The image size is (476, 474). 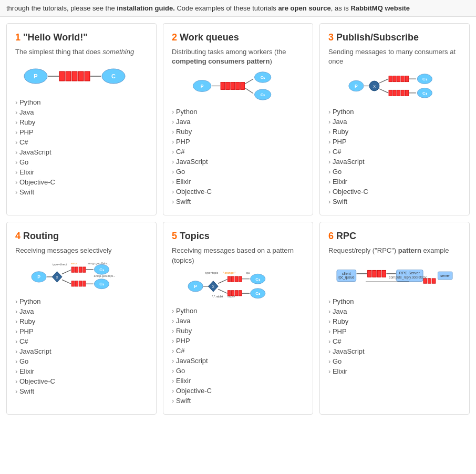 I want to click on card-1-langs: Python Java Ruby PHP C# JavaScript Go El…, so click(x=81, y=147).